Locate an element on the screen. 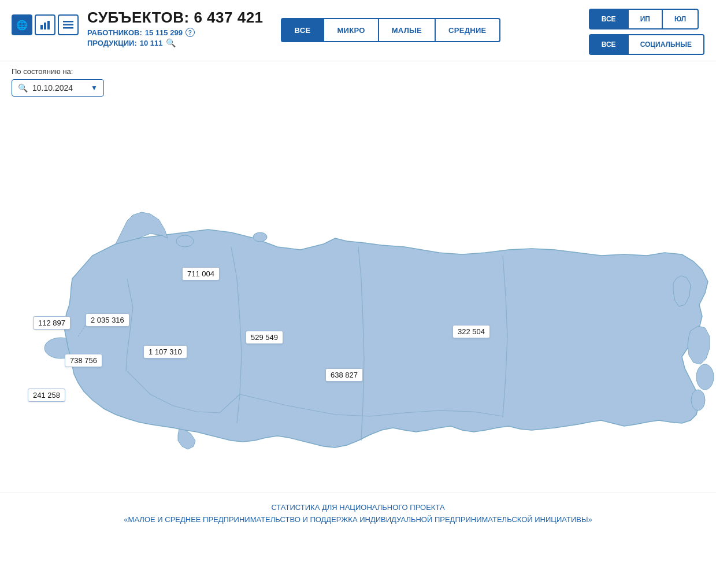 This screenshot has width=716, height=588. date-selector: 🔍 10.10.2024 ▼ is located at coordinates (58, 88).